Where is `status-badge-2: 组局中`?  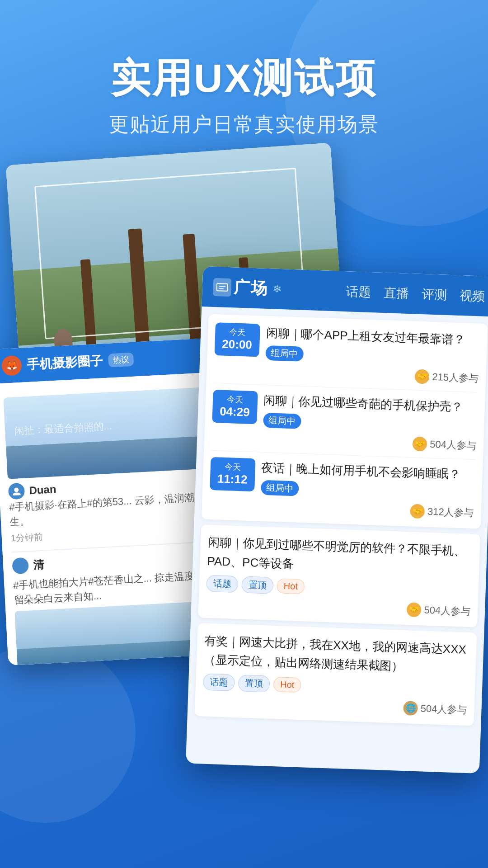
status-badge-2: 组局中 is located at coordinates (282, 421).